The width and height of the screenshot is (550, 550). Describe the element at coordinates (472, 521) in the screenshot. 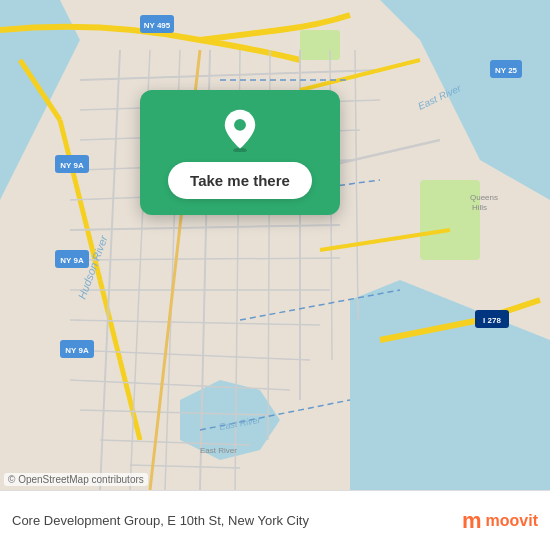

I see `moovit-m-letter: m` at that location.